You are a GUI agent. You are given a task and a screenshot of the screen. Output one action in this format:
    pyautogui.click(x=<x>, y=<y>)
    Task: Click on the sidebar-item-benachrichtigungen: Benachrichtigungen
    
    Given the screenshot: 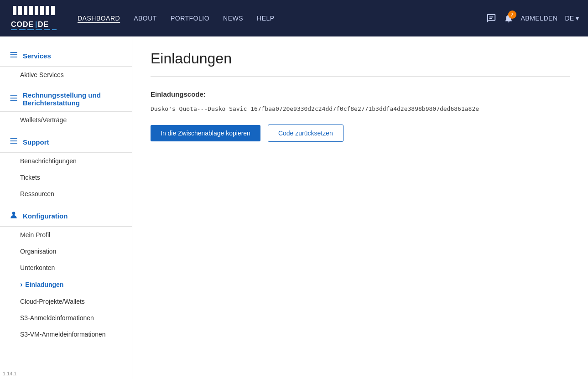 What is the action you would take?
    pyautogui.click(x=66, y=161)
    